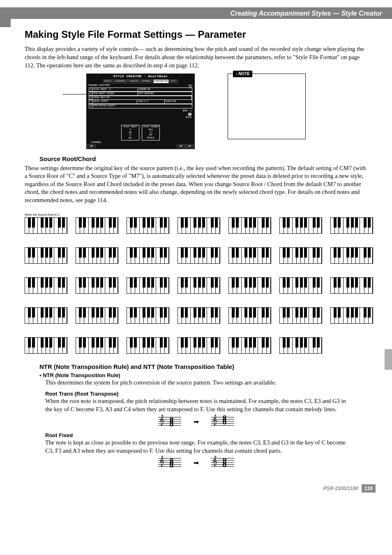 The image size is (392, 555). I want to click on lcd-row-left: PLAY ROOT :C, so click(115, 90).